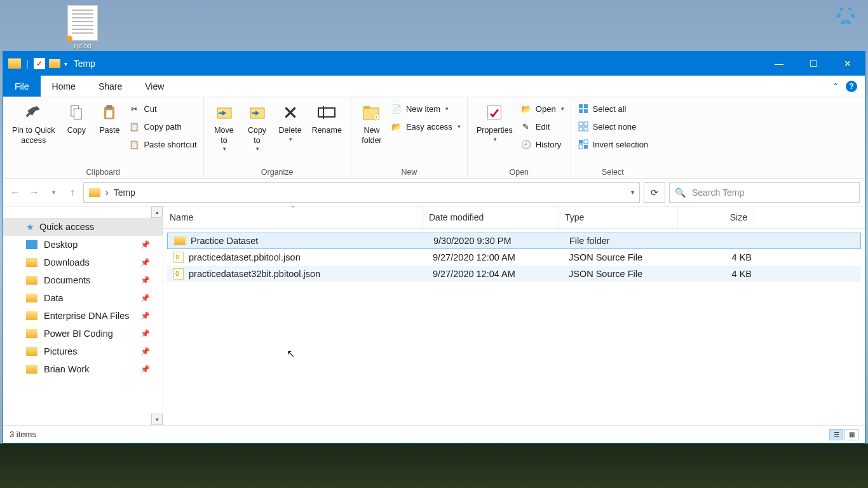 This screenshot has height=488, width=868. Describe the element at coordinates (543, 126) in the screenshot. I see `edit-button: ✎Edit` at that location.